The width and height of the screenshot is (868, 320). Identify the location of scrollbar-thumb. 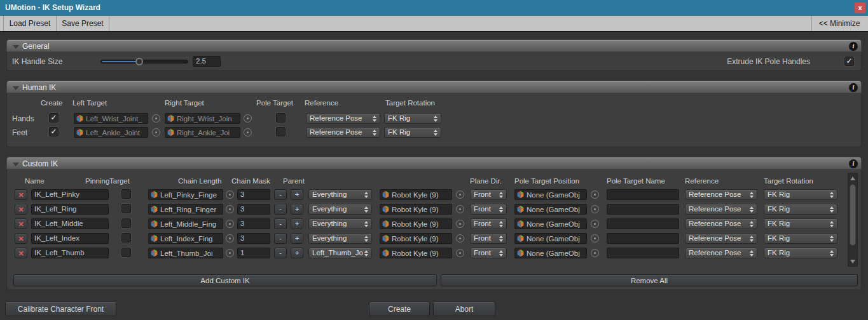
(853, 215).